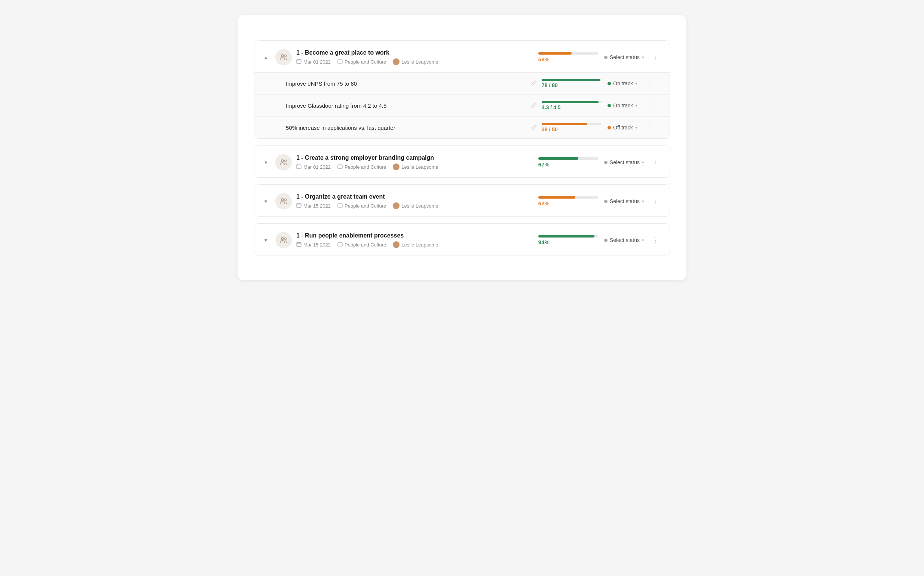  What do you see at coordinates (317, 167) in the screenshot?
I see `goal-date-text: Mar 01 2022` at bounding box center [317, 167].